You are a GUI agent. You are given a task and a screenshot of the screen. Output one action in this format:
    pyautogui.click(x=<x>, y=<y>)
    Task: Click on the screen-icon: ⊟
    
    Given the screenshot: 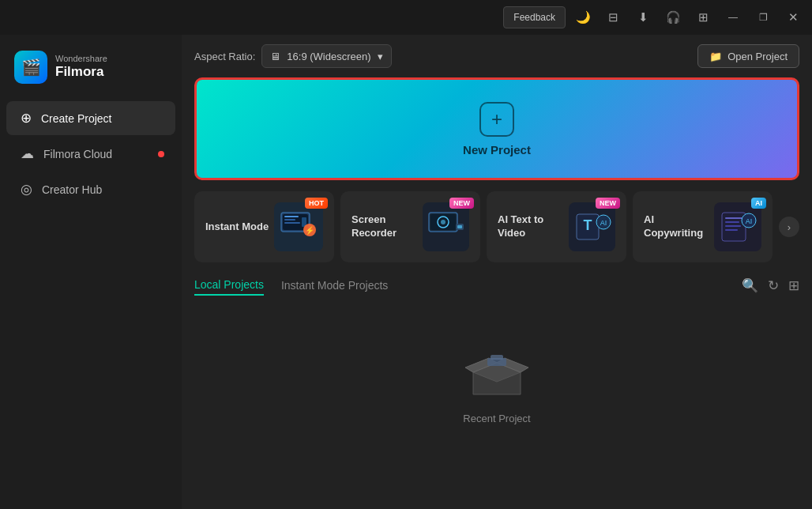 What is the action you would take?
    pyautogui.click(x=613, y=17)
    